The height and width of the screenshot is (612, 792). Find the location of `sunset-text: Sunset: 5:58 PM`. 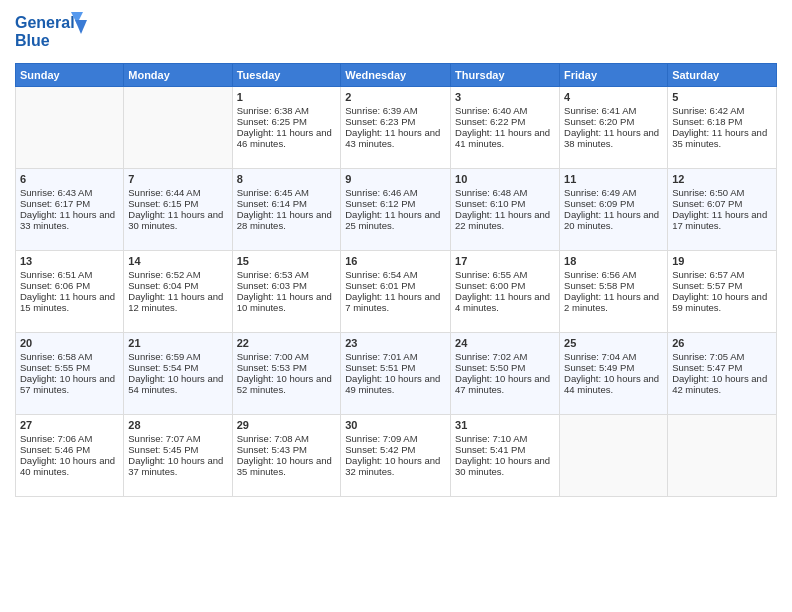

sunset-text: Sunset: 5:58 PM is located at coordinates (614, 286).